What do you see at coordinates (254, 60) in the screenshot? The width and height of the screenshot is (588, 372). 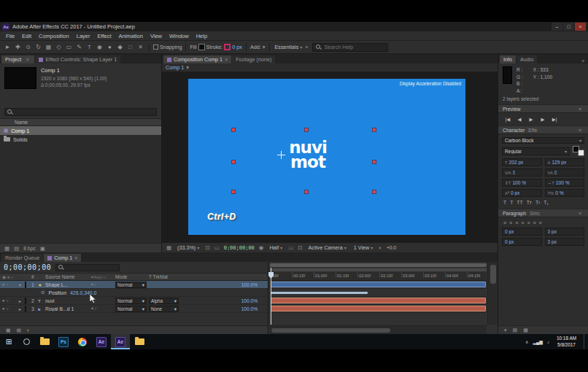 I see `tab-footage: Footage (none)` at bounding box center [254, 60].